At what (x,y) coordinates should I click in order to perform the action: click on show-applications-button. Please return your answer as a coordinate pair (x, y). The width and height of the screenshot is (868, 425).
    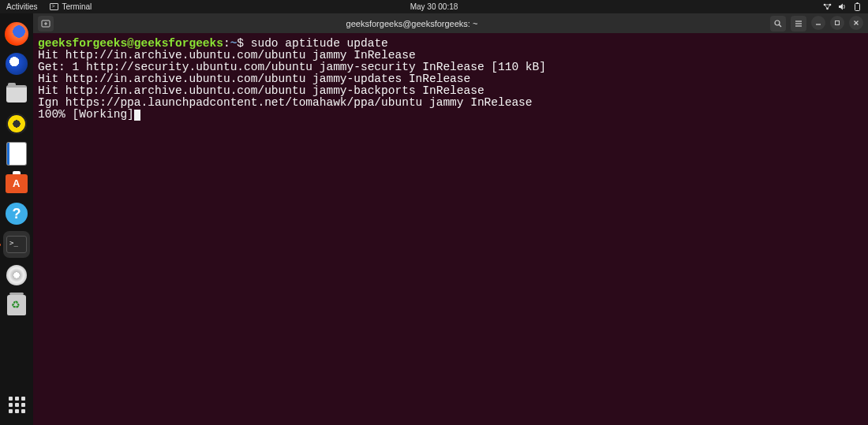
    Looking at the image, I should click on (17, 404).